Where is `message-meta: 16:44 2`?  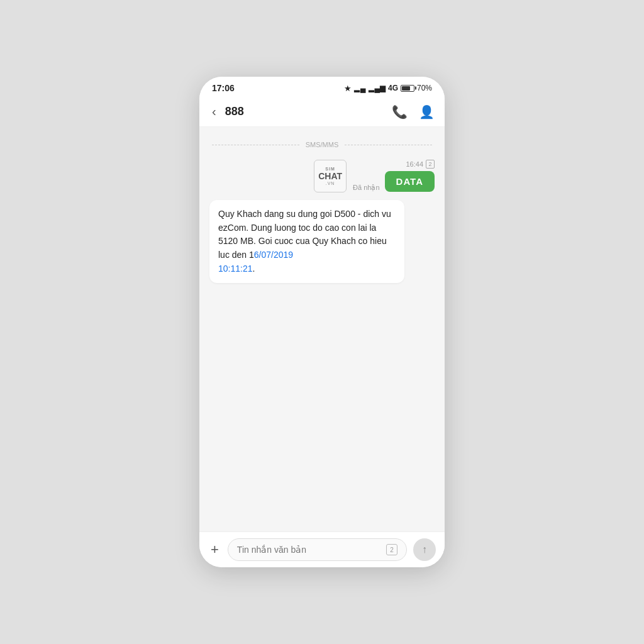
message-meta: 16:44 2 is located at coordinates (420, 164).